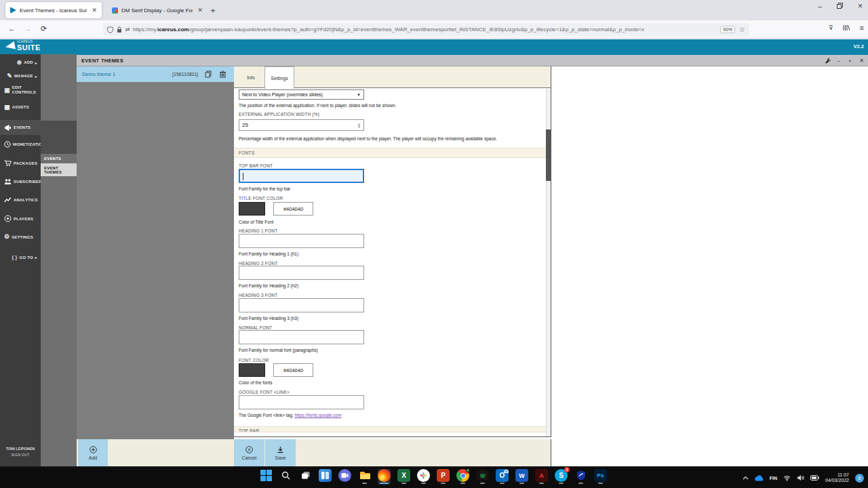 This screenshot has width=868, height=488. What do you see at coordinates (20, 144) in the screenshot?
I see `sidebar-item-monetization: MONETIZATION` at bounding box center [20, 144].